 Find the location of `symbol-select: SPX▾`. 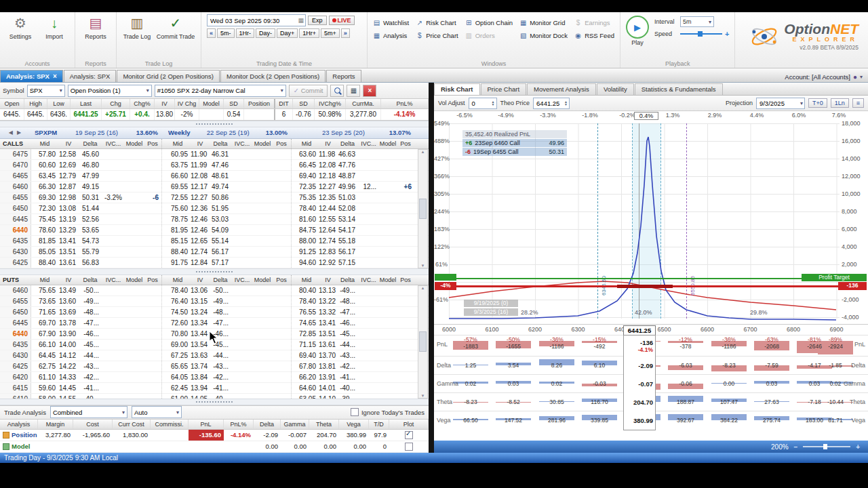

symbol-select: SPX▾ is located at coordinates (46, 91).